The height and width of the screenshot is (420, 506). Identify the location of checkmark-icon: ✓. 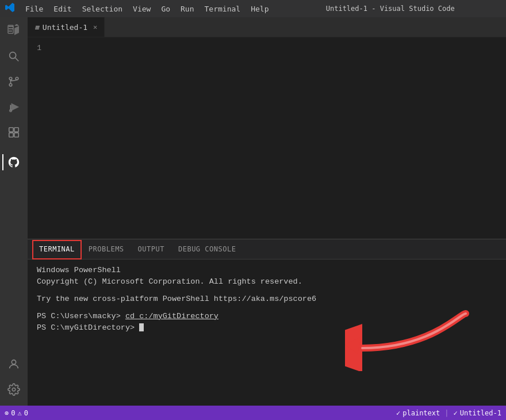
(398, 413).